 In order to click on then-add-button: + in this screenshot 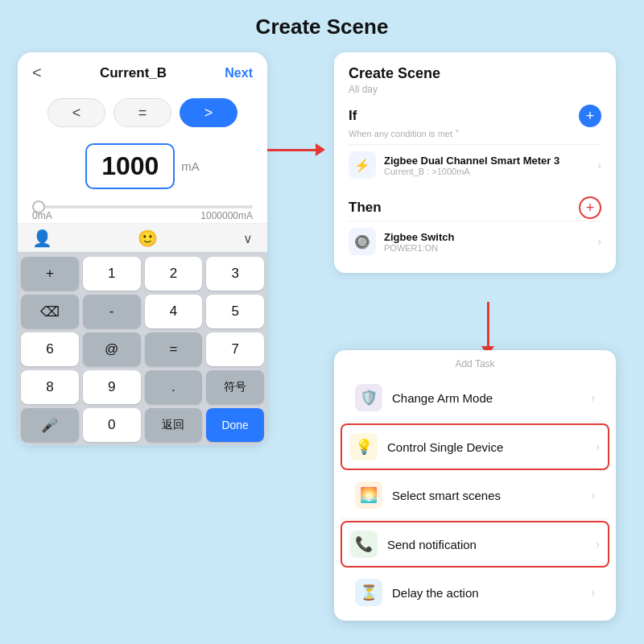, I will do `click(590, 208)`.